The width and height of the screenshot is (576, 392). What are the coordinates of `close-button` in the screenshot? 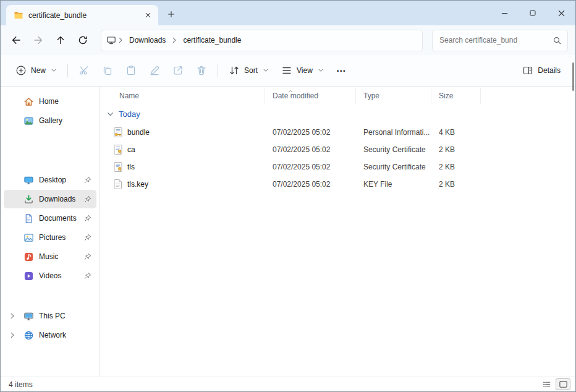 It's located at (561, 13).